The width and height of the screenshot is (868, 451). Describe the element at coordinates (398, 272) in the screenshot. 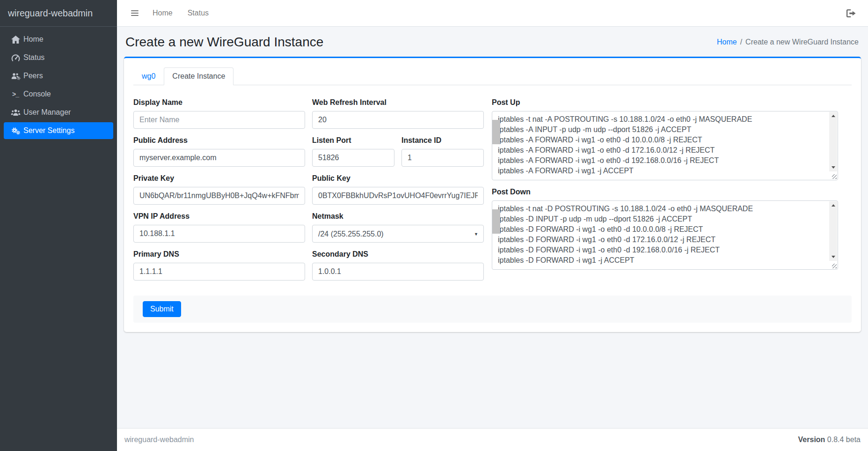

I see `secondary-dns-input` at that location.